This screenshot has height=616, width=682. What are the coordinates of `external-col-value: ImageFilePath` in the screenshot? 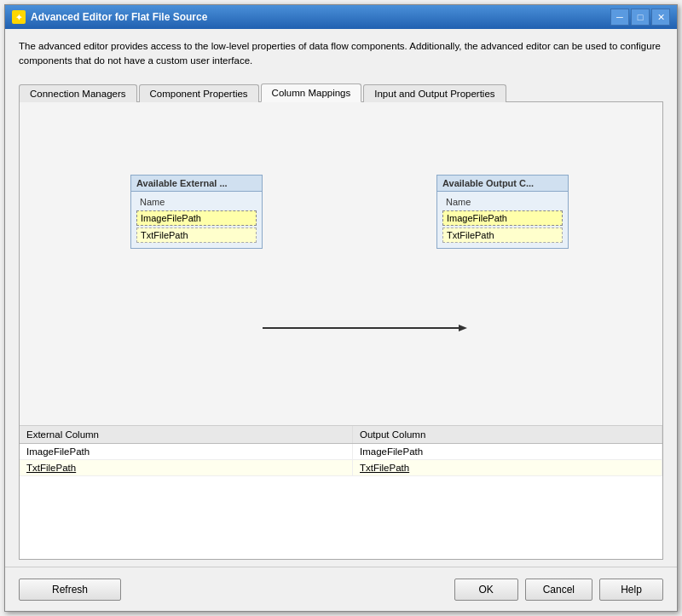 It's located at (186, 452).